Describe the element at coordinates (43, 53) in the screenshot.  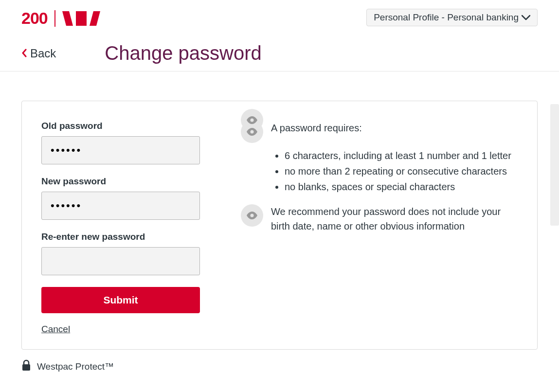
I see `back-label: Back` at that location.